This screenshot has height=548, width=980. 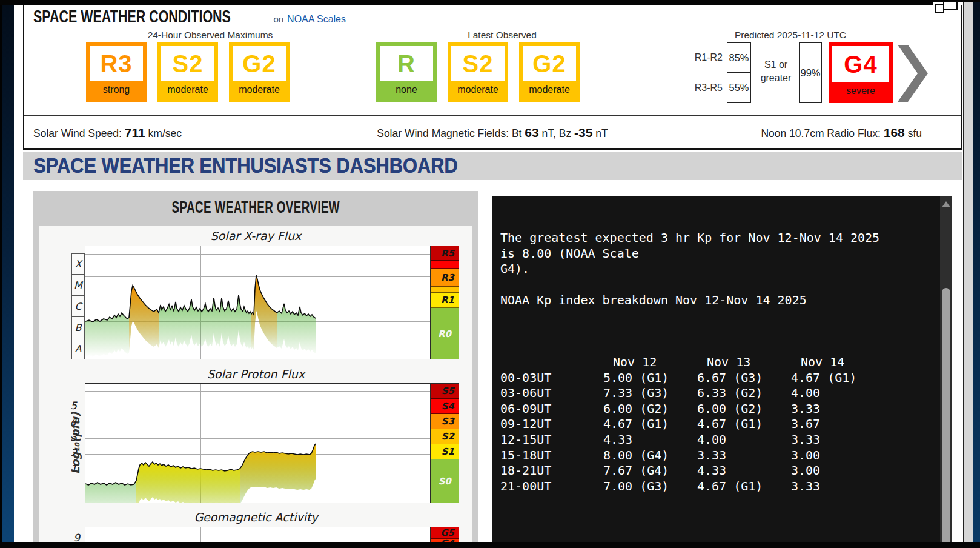 I want to click on s-label-line1: S1 or, so click(x=776, y=65).